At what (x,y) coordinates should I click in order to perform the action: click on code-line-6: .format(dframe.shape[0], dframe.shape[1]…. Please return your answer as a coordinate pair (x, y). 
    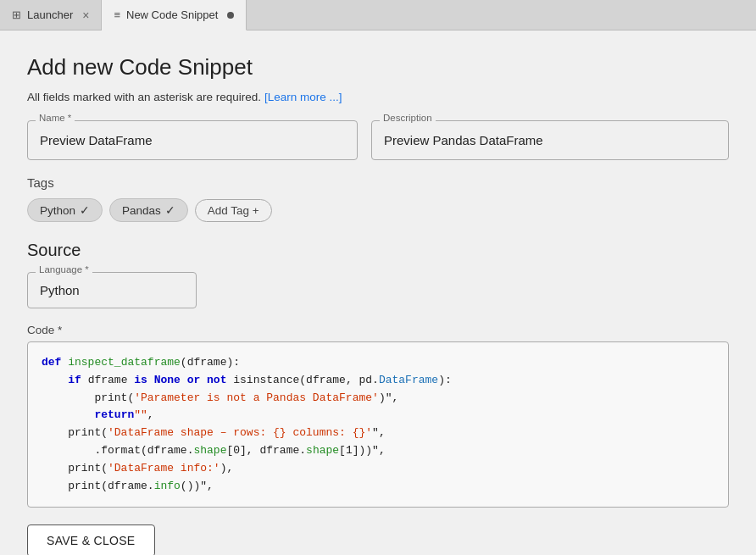
    Looking at the image, I should click on (378, 451).